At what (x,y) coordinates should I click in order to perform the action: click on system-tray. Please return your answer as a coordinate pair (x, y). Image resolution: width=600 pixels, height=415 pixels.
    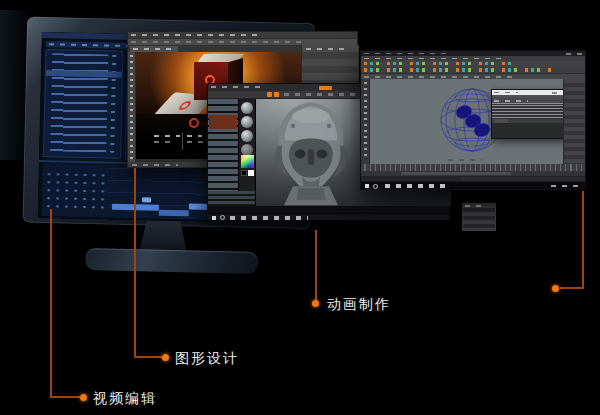
    Looking at the image, I should click on (566, 186).